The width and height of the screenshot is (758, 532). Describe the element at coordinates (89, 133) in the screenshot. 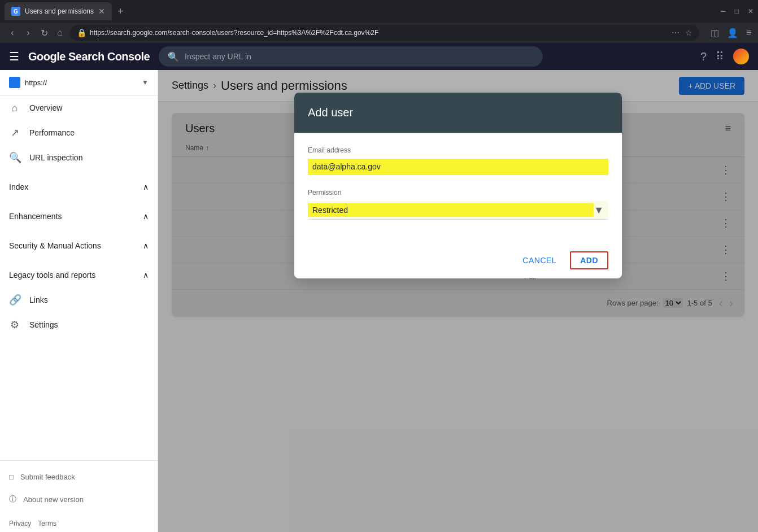

I see `sidebar-item-label: Performance` at that location.